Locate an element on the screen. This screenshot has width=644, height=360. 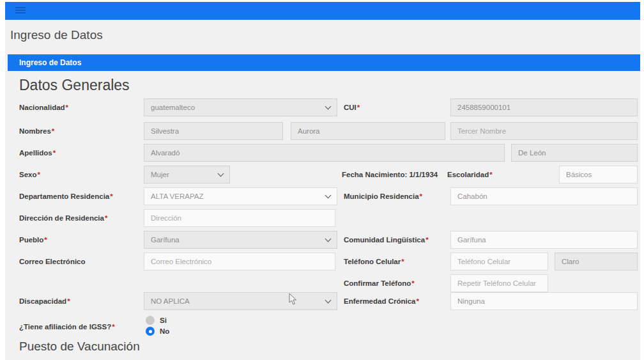
panel-header-bar: Ingreso de Datos is located at coordinates (324, 63).